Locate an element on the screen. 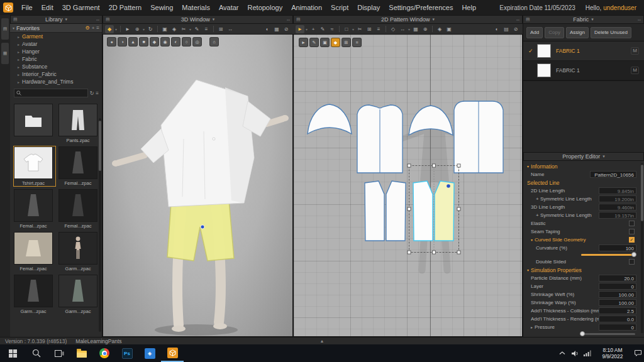 The image size is (644, 362). menu-help: Help is located at coordinates (469, 8).